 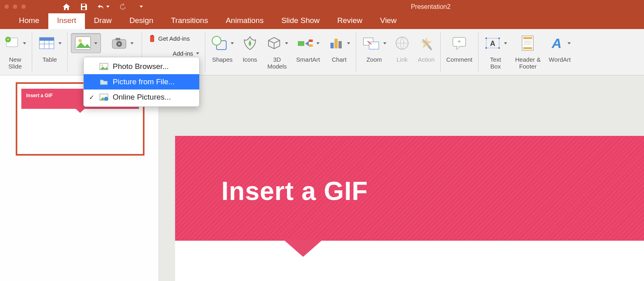 I want to click on redo-button, so click(x=123, y=7).